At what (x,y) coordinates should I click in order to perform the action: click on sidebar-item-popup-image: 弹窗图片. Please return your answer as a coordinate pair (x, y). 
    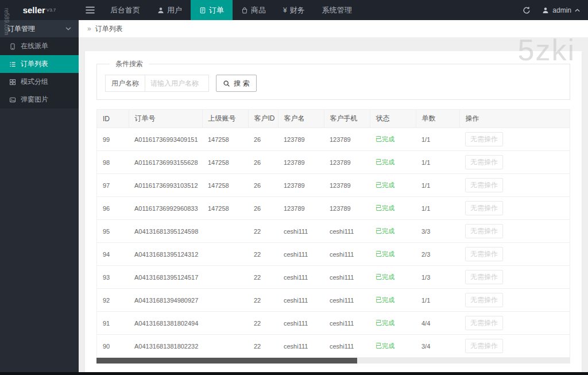
    Looking at the image, I should click on (39, 100).